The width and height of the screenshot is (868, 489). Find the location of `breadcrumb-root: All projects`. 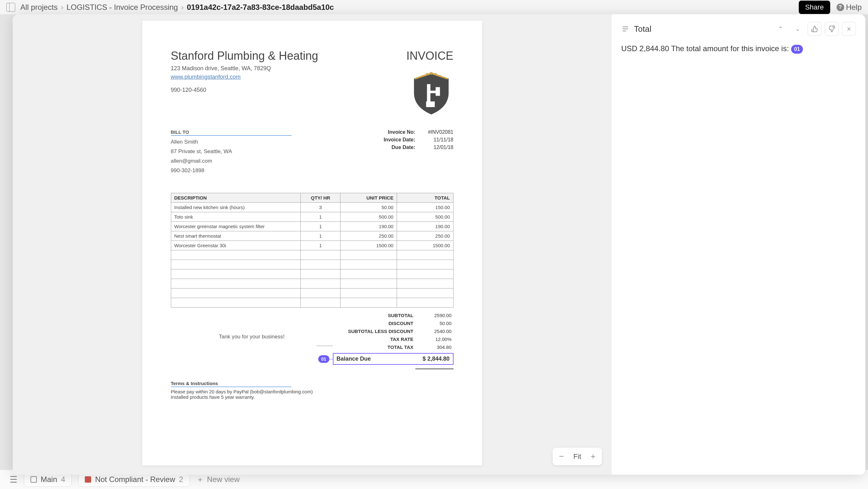

breadcrumb-root: All projects is located at coordinates (39, 7).